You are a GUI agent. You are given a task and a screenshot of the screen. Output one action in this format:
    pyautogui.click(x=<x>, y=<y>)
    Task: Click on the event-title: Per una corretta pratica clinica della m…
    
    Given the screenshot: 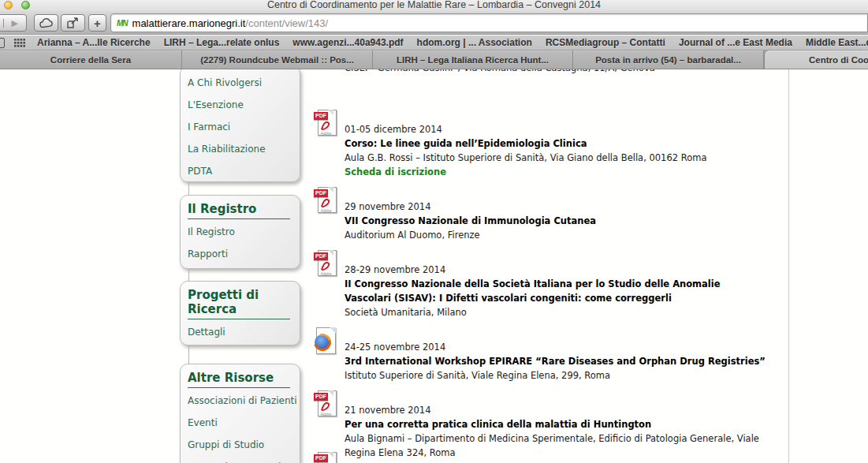 What is the action you would take?
    pyautogui.click(x=557, y=424)
    